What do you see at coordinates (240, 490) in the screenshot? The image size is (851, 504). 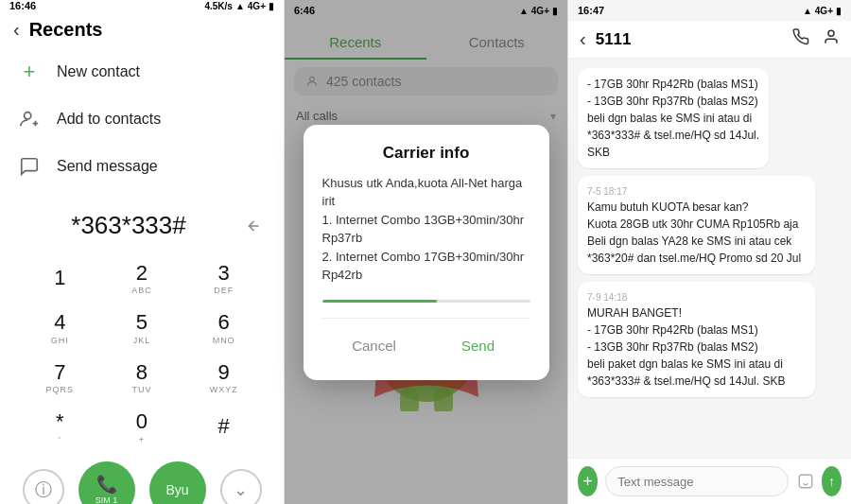 I see `chevron-down-icon: ⌄` at bounding box center [240, 490].